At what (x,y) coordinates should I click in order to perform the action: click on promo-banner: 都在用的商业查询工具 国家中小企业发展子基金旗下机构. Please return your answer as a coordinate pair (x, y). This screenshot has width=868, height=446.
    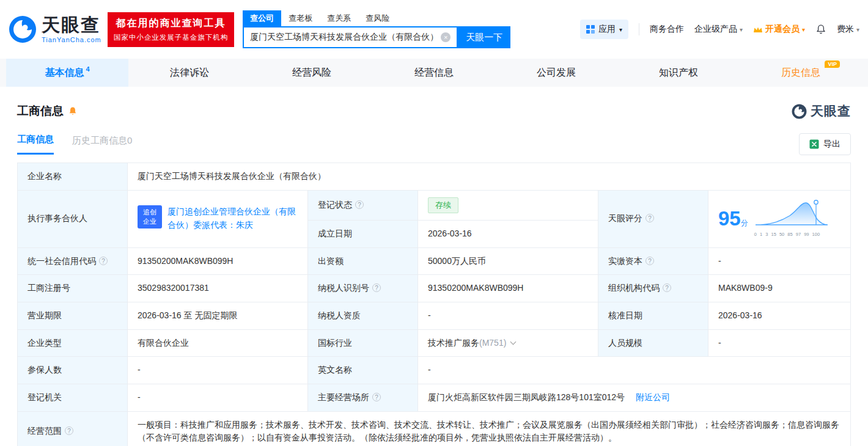
    Looking at the image, I should click on (171, 29).